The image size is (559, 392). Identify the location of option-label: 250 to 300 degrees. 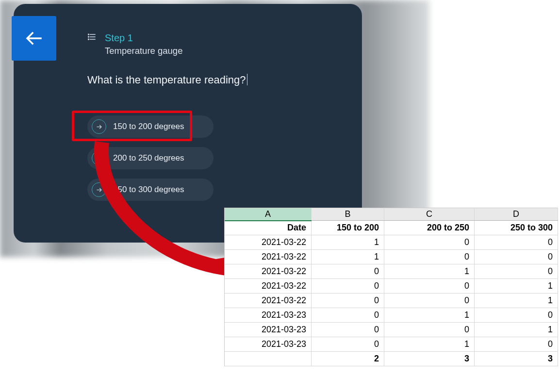
(148, 190).